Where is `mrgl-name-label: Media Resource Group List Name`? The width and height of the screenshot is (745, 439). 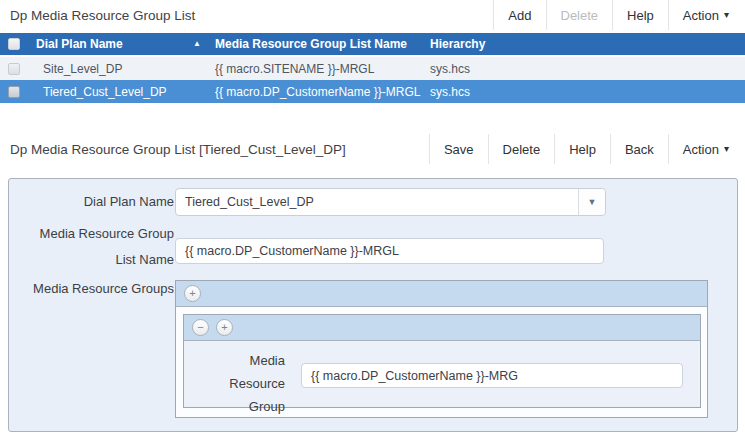
mrgl-name-label: Media Resource Group List Name is located at coordinates (98, 247).